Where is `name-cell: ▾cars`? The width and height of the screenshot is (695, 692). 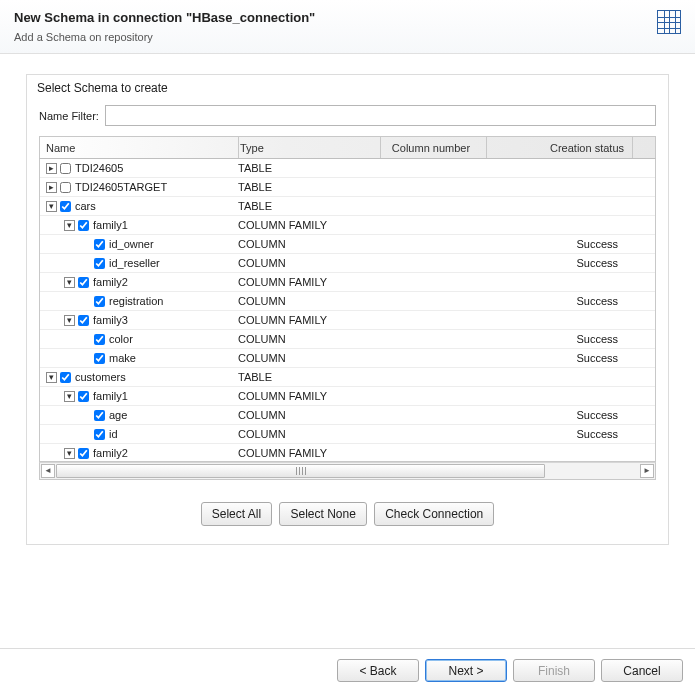 name-cell: ▾cars is located at coordinates (139, 206).